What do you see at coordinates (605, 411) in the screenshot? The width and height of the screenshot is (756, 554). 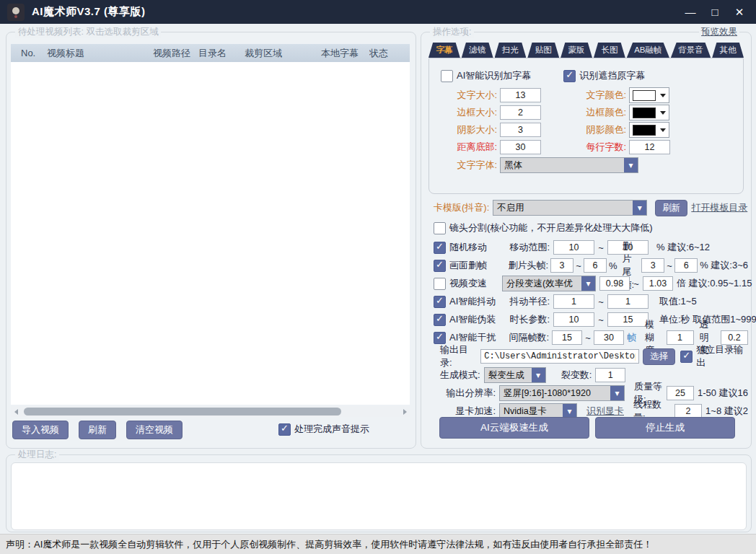 I see `detect-gpu-link: 识别显卡` at bounding box center [605, 411].